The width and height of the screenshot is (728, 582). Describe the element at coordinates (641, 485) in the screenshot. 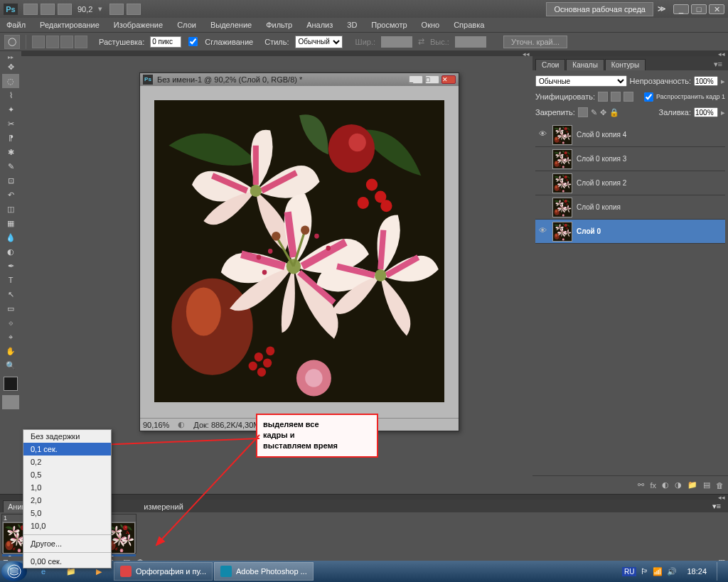

I see `link-layers-icon: ⚯` at that location.